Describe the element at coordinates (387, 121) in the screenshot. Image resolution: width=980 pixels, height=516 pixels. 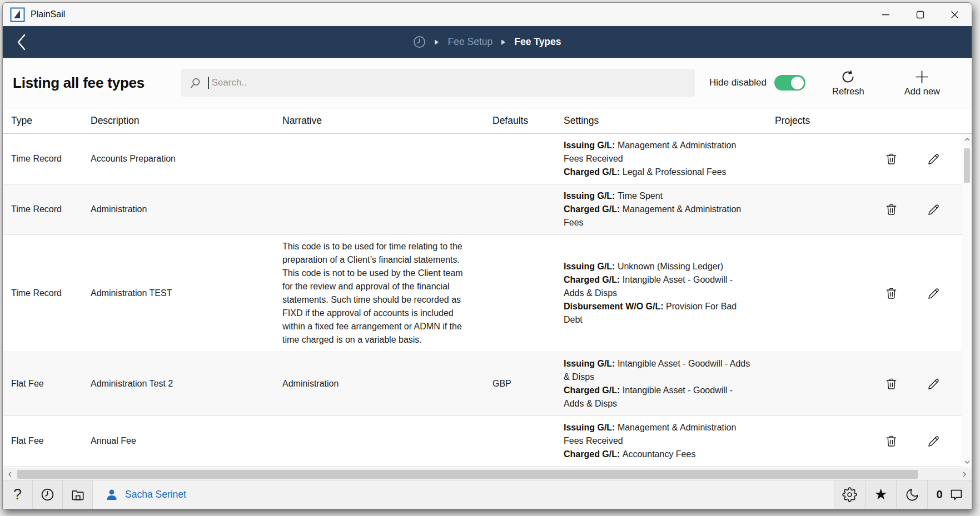
I see `column-header-narrative: Narrative` at that location.